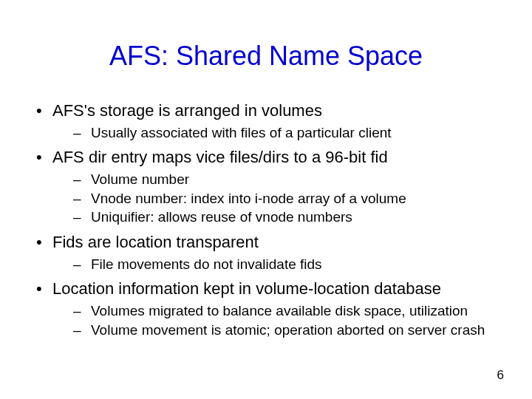 This screenshot has height=399, width=532. What do you see at coordinates (281, 321) in the screenshot?
I see `sub-list: Volumes migrated to balance available di…` at bounding box center [281, 321].